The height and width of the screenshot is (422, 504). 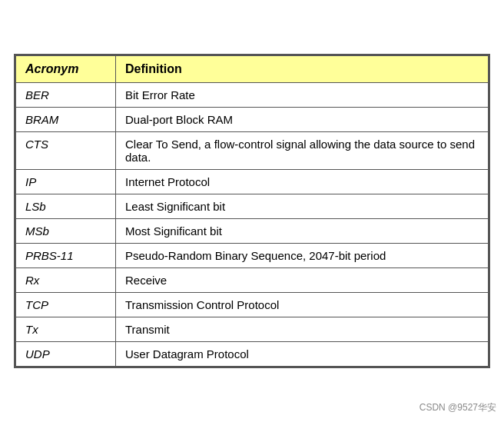 I want to click on table-row: PRBS-11Pseudo-Random Binary Sequence, 20…, so click(x=252, y=256).